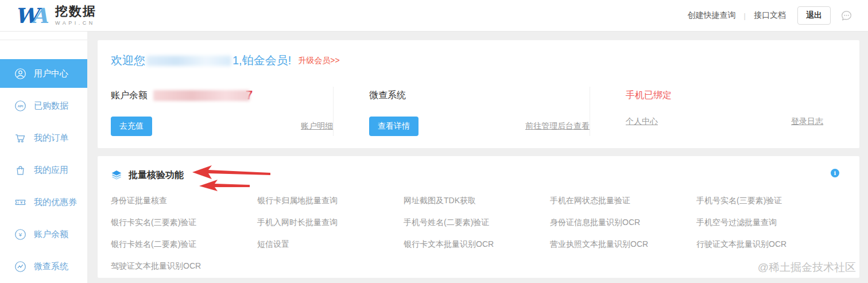  Describe the element at coordinates (814, 15) in the screenshot. I see `logout-button: 退出` at that location.